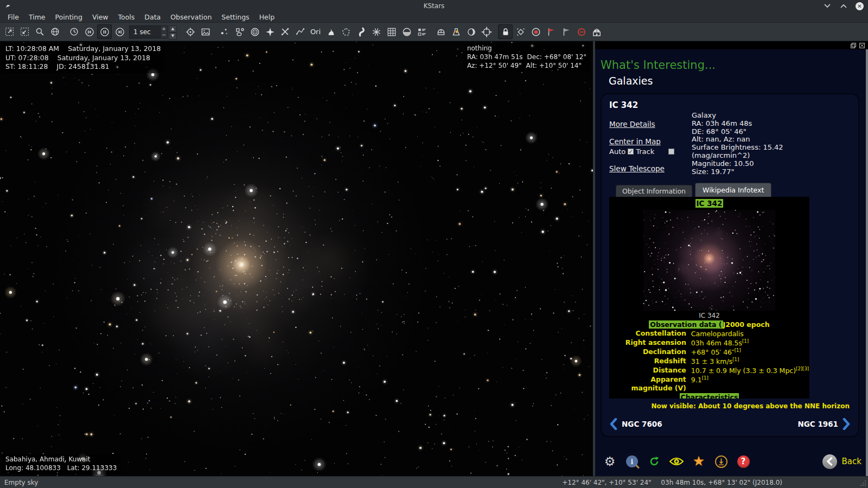  Describe the element at coordinates (164, 29) in the screenshot. I see `time-step-plus: +` at that location.